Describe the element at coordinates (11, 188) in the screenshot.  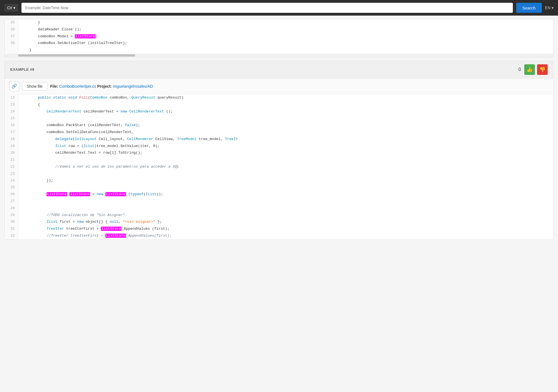
I see `line-number: 25` at that location.